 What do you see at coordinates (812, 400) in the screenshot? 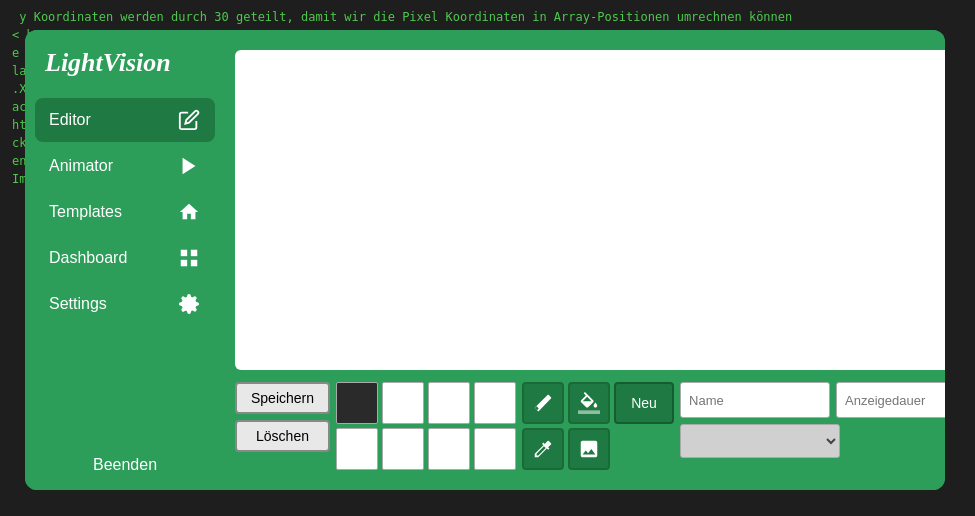
I see `input-row` at bounding box center [812, 400].